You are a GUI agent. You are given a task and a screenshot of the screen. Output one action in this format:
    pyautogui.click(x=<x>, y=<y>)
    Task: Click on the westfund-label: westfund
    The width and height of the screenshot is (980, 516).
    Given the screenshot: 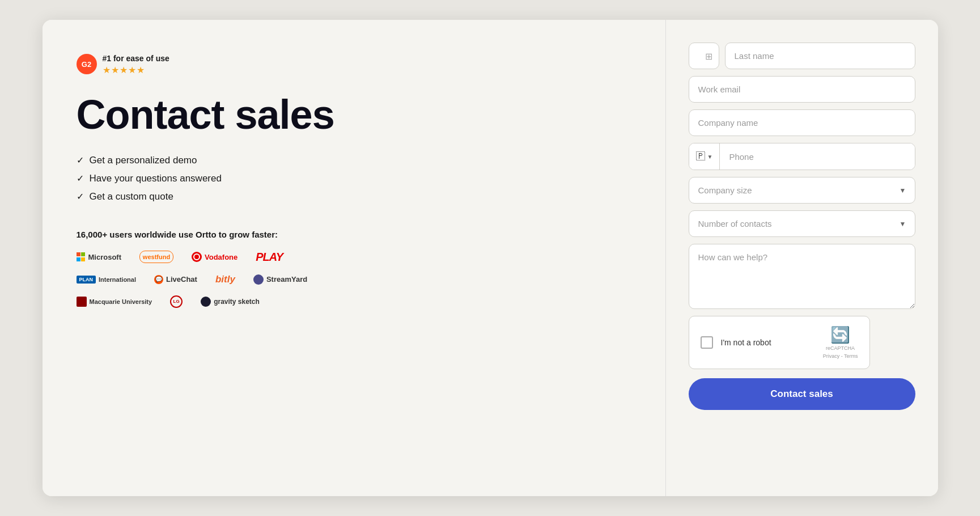 What is the action you would take?
    pyautogui.click(x=156, y=257)
    